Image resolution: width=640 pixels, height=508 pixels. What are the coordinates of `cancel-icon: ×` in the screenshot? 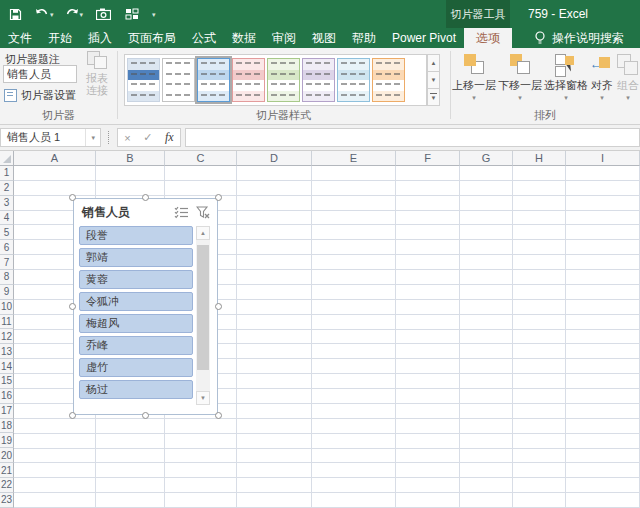 It's located at (127, 138).